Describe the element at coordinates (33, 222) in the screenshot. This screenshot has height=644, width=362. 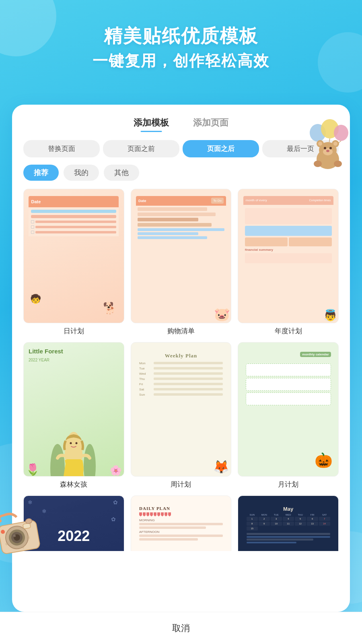
I see `checkbox-icon` at that location.